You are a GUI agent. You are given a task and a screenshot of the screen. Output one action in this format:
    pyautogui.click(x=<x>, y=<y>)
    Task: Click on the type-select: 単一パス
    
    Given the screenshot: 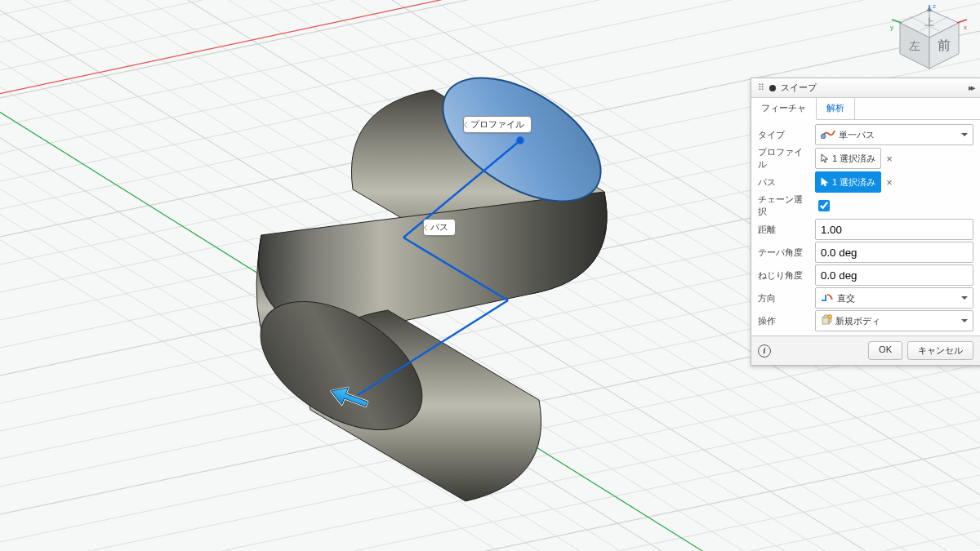 What is the action you would take?
    pyautogui.click(x=894, y=135)
    